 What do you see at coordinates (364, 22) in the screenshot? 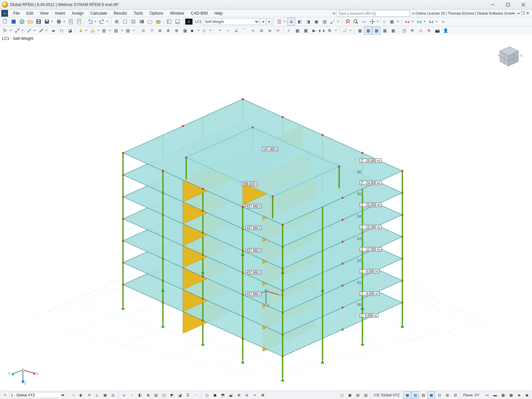
I see `rectangle-icon: ▭` at bounding box center [364, 22].